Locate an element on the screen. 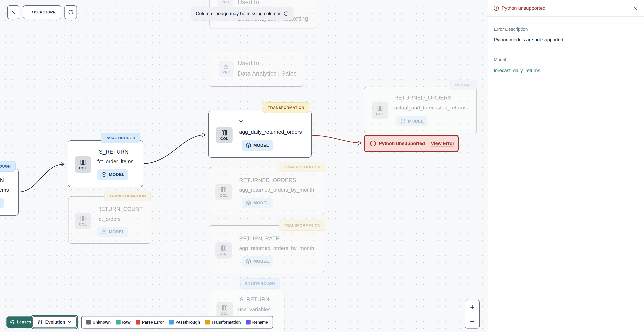  warning-icon is located at coordinates (373, 143).